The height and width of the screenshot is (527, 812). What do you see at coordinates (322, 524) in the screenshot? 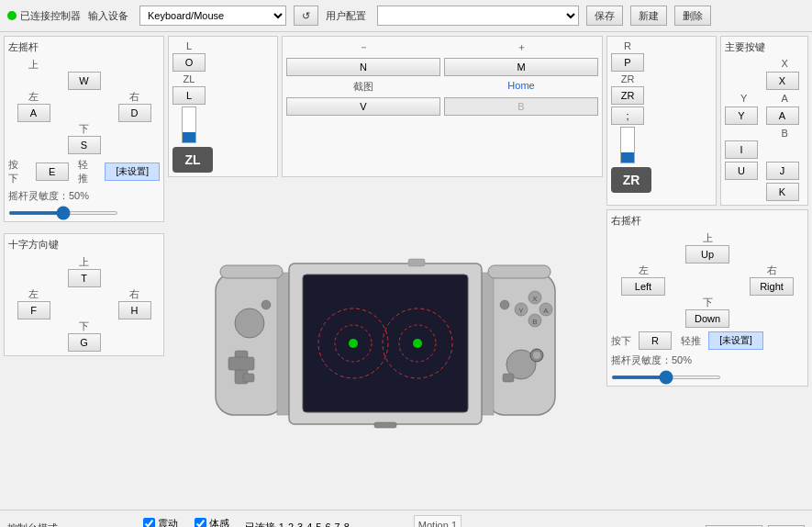
I see `connected-controllers-section: 已连接 12345678 控制器` at bounding box center [322, 524].